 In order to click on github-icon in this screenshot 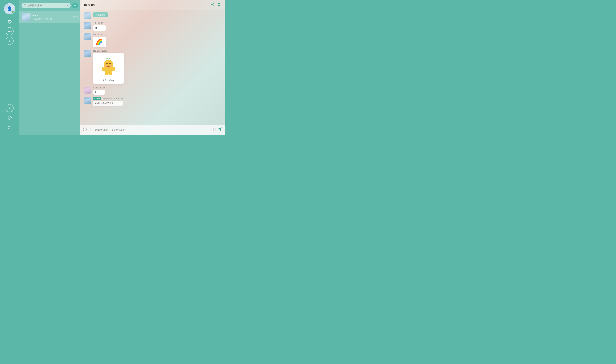, I will do `click(10, 22)`.